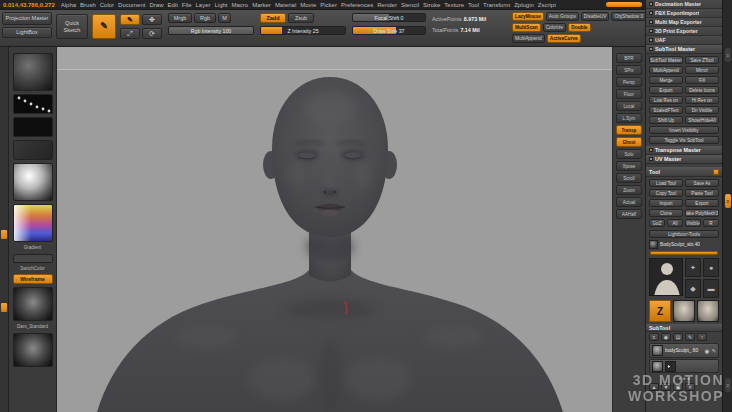  I want to click on tool-copy-tool: Copy Tool, so click(666, 193).